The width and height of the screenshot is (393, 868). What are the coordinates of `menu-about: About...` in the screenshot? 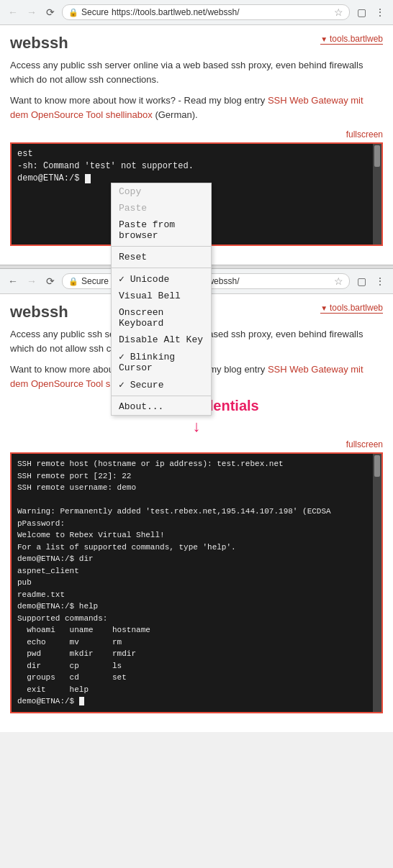 It's located at (161, 407).